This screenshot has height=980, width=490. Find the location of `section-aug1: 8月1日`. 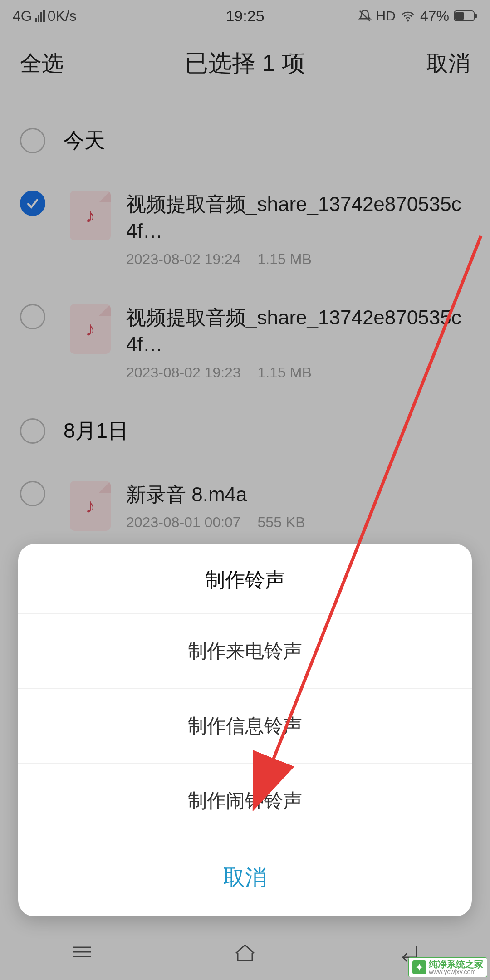

section-aug1: 8月1日 is located at coordinates (245, 431).